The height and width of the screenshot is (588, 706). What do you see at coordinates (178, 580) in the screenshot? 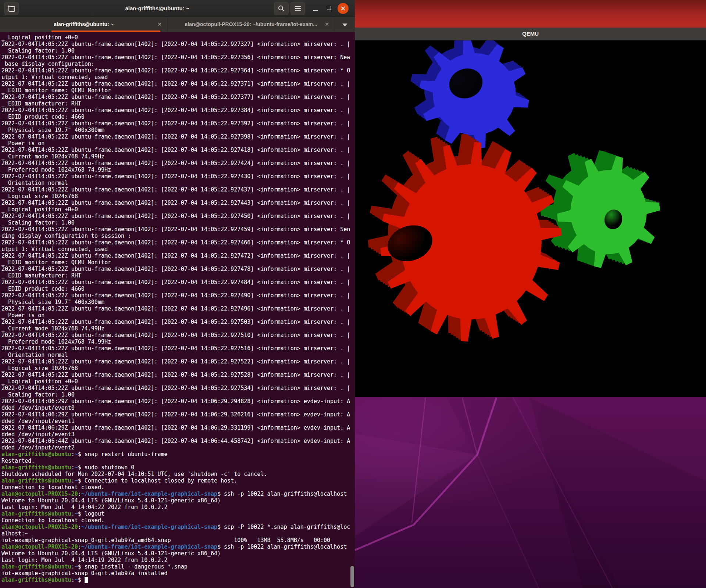
I see `terminal-line: alan-griffiths@ubuntu:~$` at bounding box center [178, 580].